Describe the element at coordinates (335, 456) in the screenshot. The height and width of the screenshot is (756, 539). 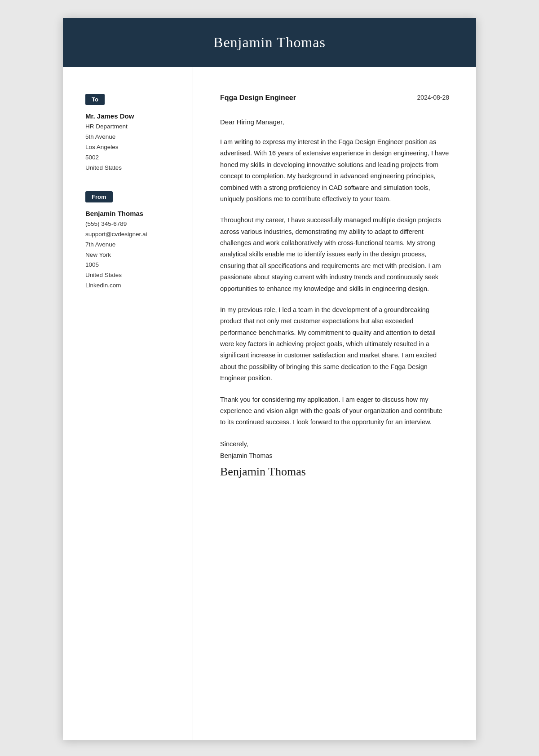
I see `closing-name: Benjamin Thomas` at that location.